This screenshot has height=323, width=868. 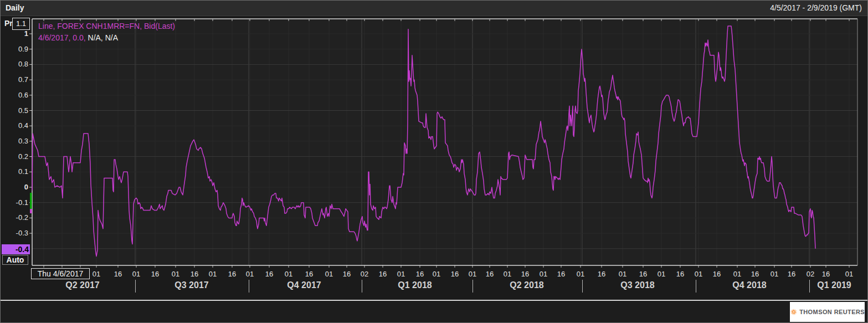 I want to click on y-axis-tick-label: 0.3, so click(x=14, y=141).